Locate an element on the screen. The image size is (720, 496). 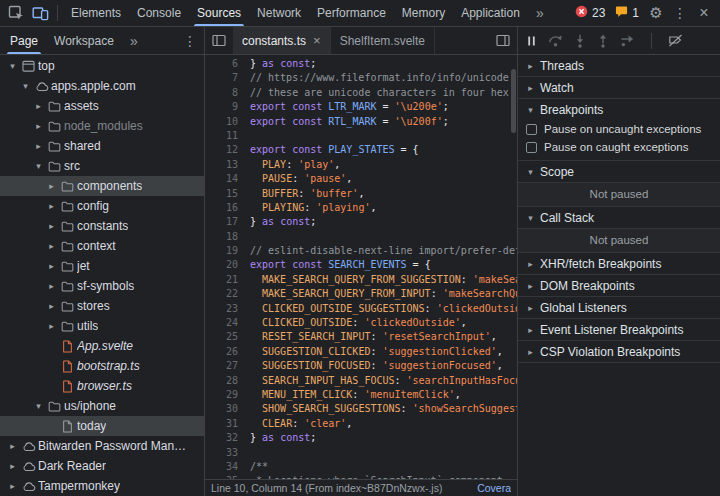
tree-item-assets: ▸assets is located at coordinates (102, 106).